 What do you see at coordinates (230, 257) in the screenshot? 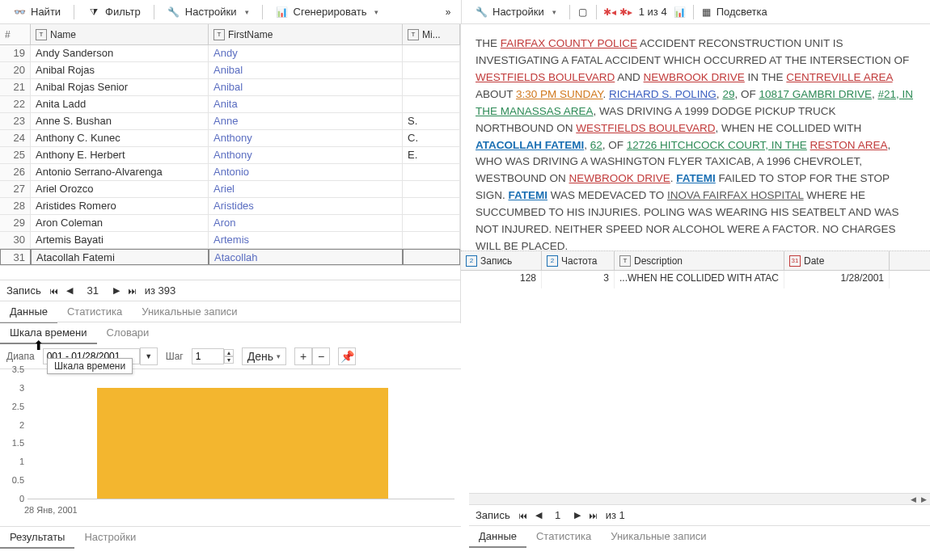
I see `table-row: 31Atacollah FatemiAtacollah` at bounding box center [230, 257].